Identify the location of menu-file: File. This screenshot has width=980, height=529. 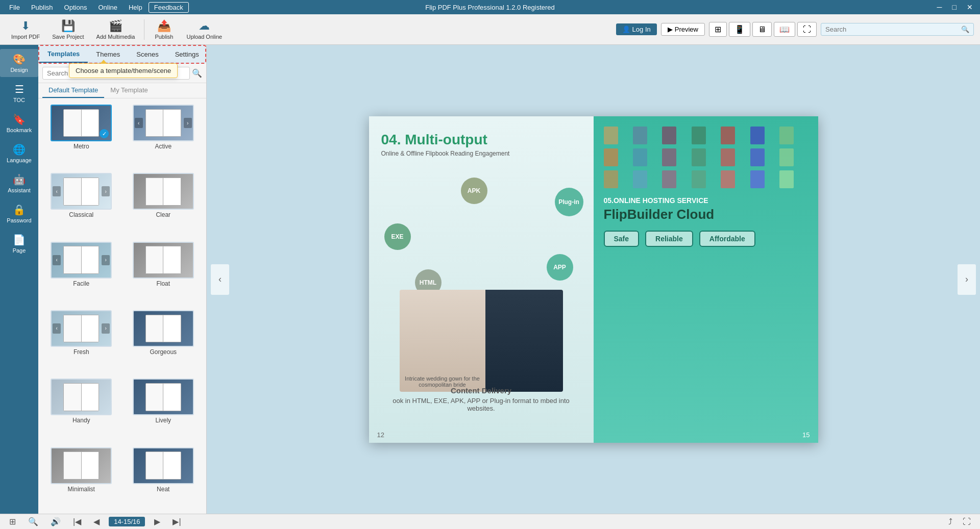
(14, 7).